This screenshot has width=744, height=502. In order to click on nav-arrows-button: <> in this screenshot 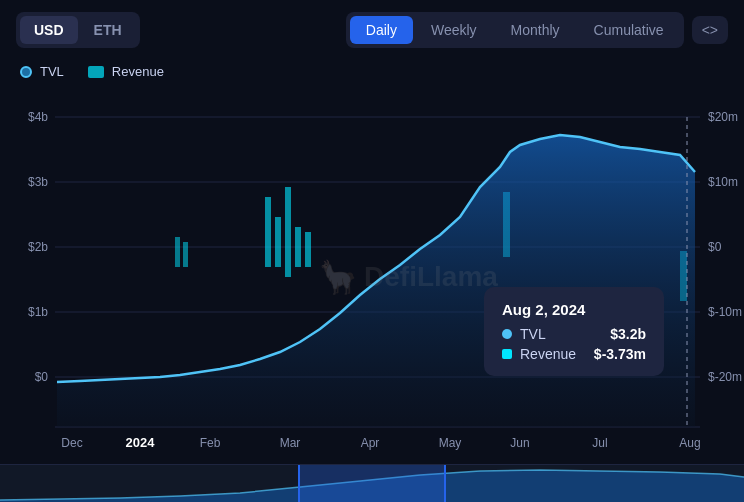, I will do `click(710, 30)`.